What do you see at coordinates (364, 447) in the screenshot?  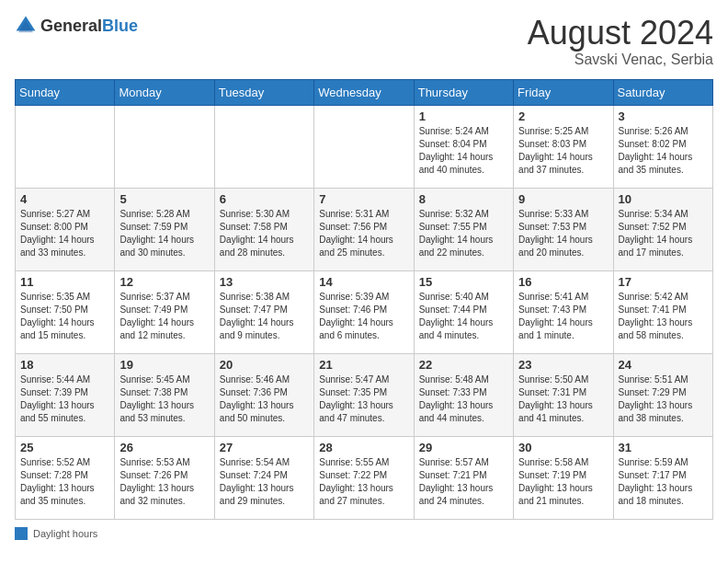 I see `day-number: 28` at bounding box center [364, 447].